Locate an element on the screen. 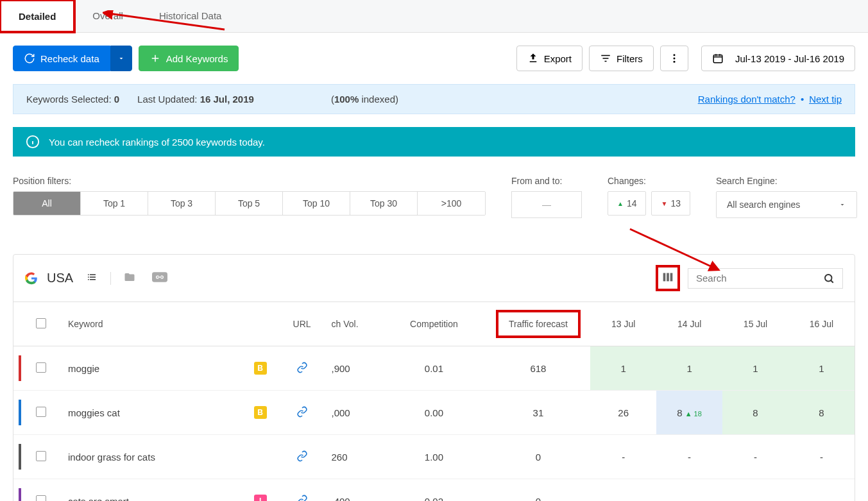  tab-overall: Overall is located at coordinates (108, 16).